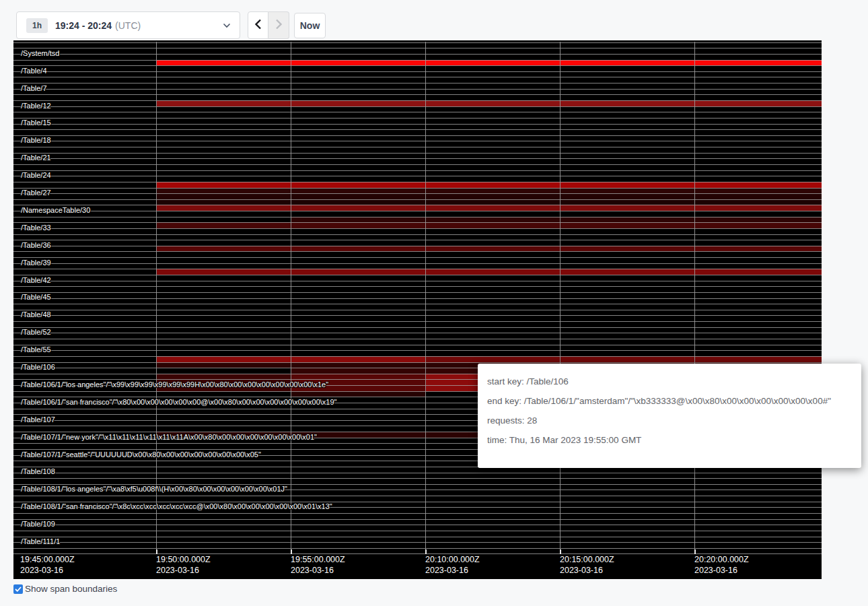  What do you see at coordinates (452, 560) in the screenshot?
I see `axis-tick-time: 20:10:00.000Z` at bounding box center [452, 560].